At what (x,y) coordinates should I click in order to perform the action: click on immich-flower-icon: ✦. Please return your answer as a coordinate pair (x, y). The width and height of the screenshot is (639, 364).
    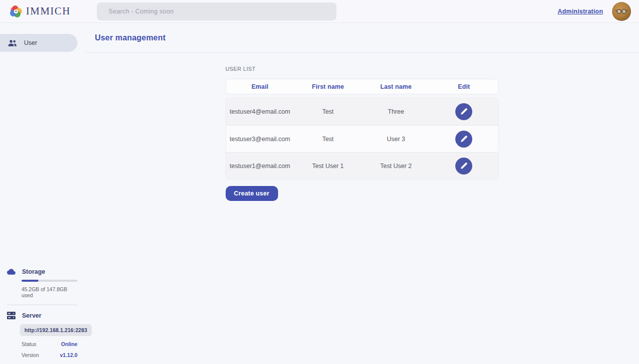
    Looking at the image, I should click on (16, 11).